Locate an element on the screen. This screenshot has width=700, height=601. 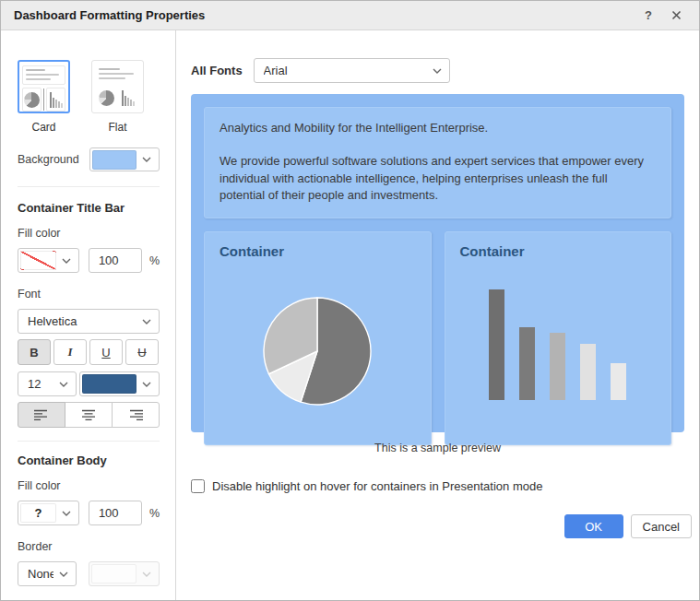
all-fonts-dropdown: Arial is located at coordinates (352, 70).